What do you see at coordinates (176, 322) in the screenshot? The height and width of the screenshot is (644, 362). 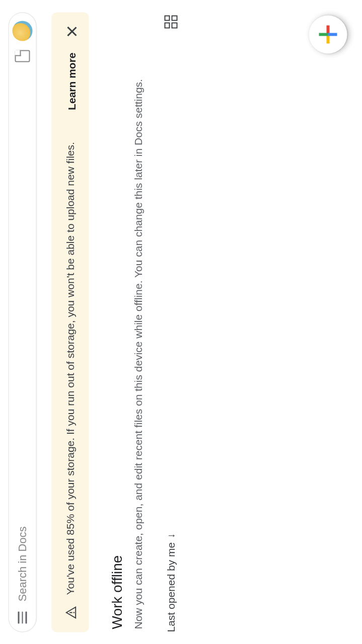 I see `sort-row: Last opened by me ↓` at bounding box center [176, 322].